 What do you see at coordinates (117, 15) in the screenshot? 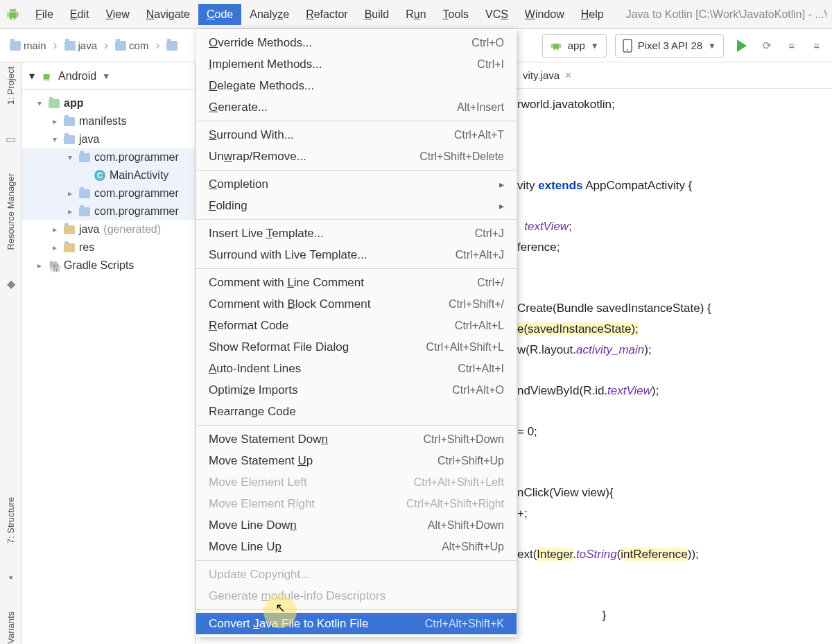
I see `menu-view: View` at bounding box center [117, 15].